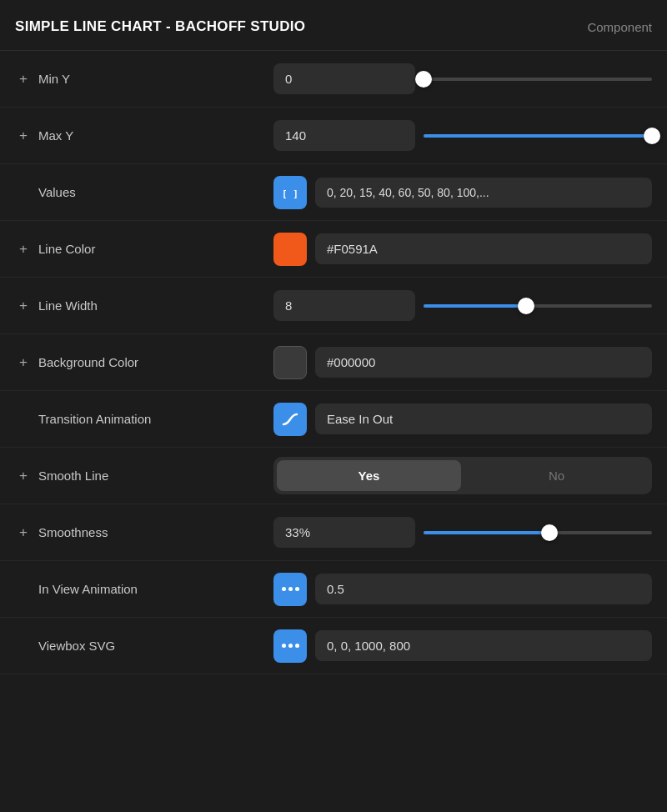 The image size is (667, 812). Describe the element at coordinates (475, 306) in the screenshot. I see `line-width-slider-fill` at that location.